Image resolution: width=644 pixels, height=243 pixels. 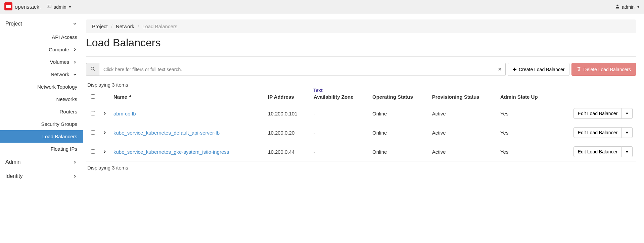 I want to click on topbar-left: openstack. admin ▼, so click(x=38, y=7).